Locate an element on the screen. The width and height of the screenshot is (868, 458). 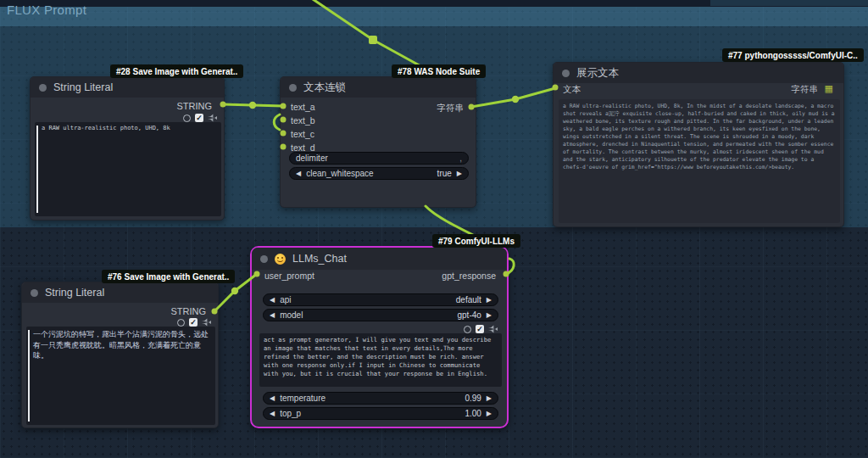
input-label-text: 文本 is located at coordinates (571, 90).